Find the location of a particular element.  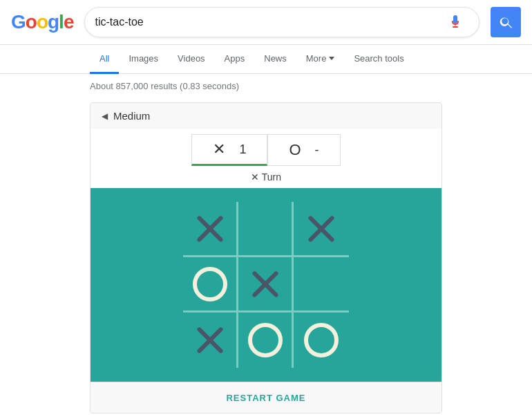

search-input is located at coordinates (271, 22).